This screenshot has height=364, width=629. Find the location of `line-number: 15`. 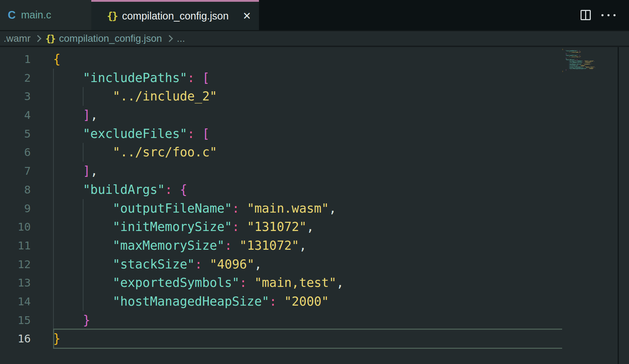

line-number: 15 is located at coordinates (16, 320).